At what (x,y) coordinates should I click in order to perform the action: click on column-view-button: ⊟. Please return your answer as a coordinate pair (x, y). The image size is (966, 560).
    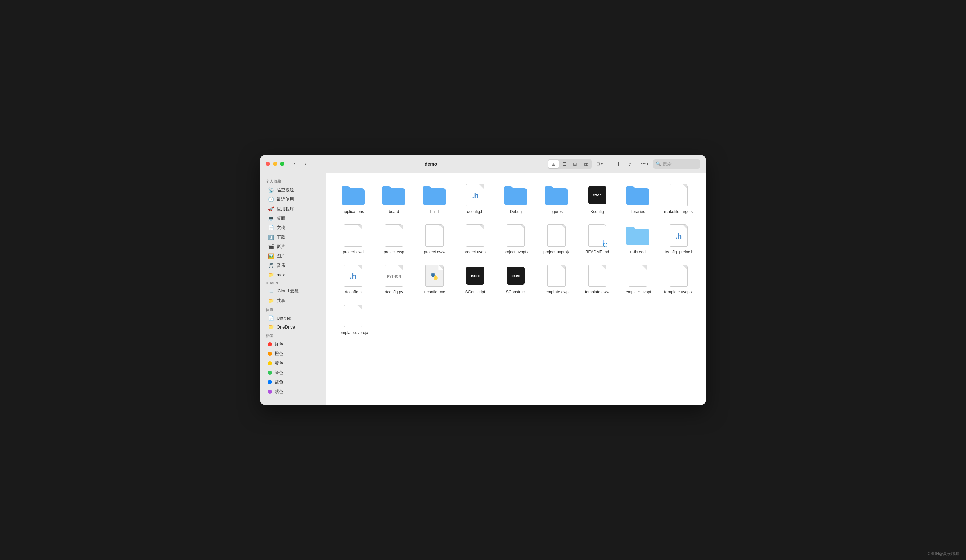
    Looking at the image, I should click on (575, 164).